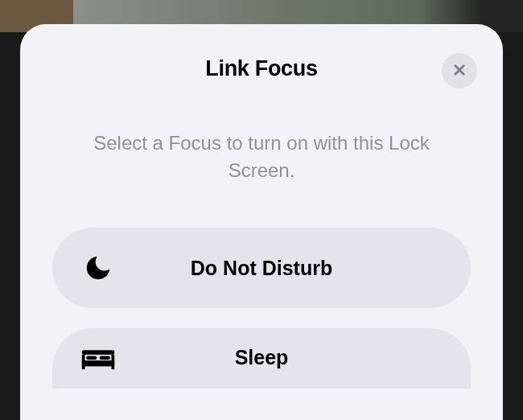 The height and width of the screenshot is (420, 523). What do you see at coordinates (279, 356) in the screenshot?
I see `focus-option-label: Sleep` at bounding box center [279, 356].